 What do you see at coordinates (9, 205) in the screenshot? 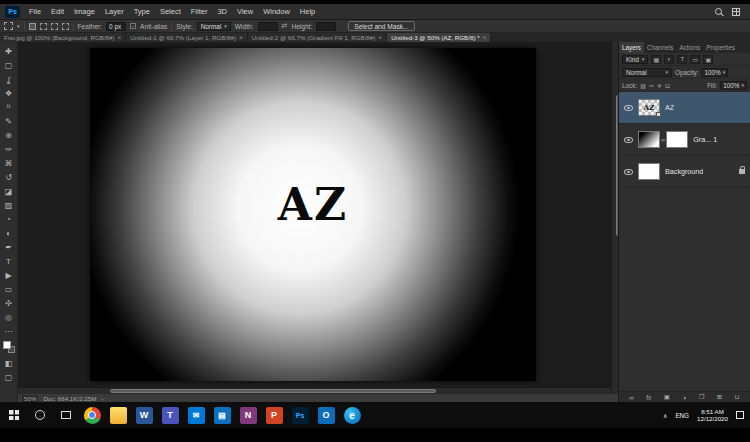
I see `gradient-tool: ▨` at bounding box center [9, 205].